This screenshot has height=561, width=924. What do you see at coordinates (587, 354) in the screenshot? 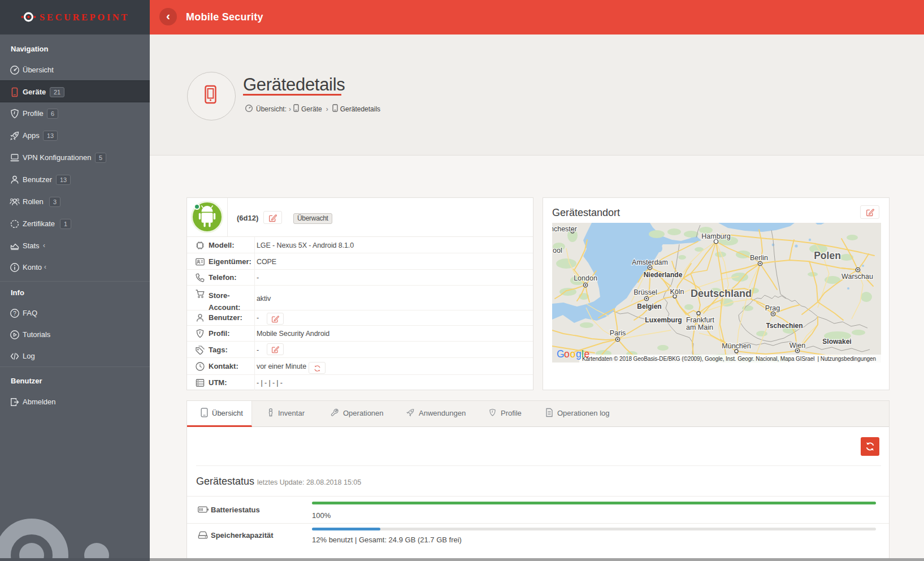
I see `svg-text: e` at bounding box center [587, 354].